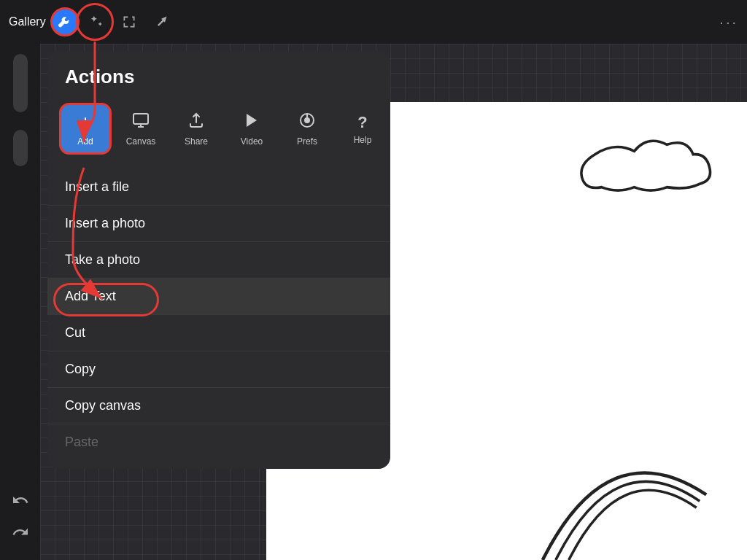 The height and width of the screenshot is (560, 747). Describe the element at coordinates (102, 260) in the screenshot. I see `take-photo-label: Take a photo` at that location.